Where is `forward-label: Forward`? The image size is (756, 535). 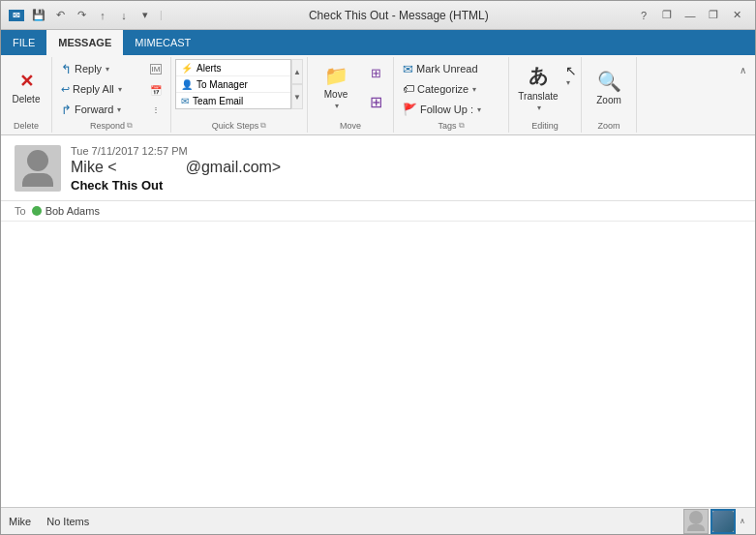 forward-label: Forward is located at coordinates (94, 109).